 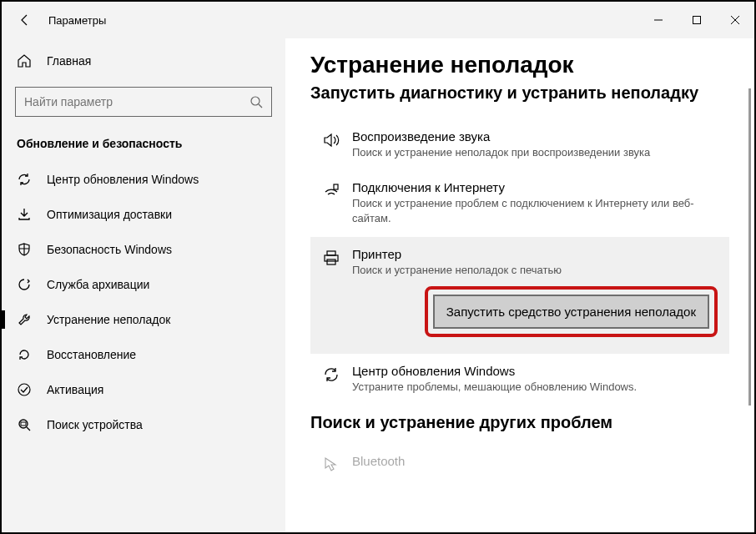 I want to click on troubleshoot-item-internet: Подключения к Интернету Поиск и устранен…, so click(x=520, y=204).